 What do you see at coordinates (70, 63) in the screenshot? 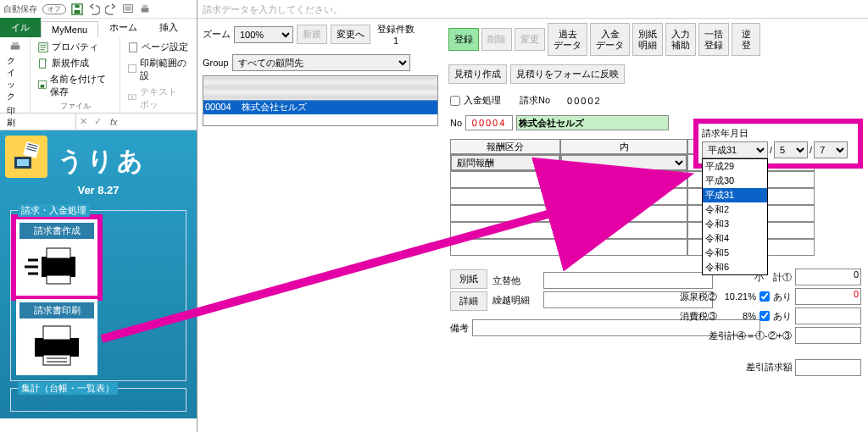
I see `new-label: 新規作成` at bounding box center [70, 63].